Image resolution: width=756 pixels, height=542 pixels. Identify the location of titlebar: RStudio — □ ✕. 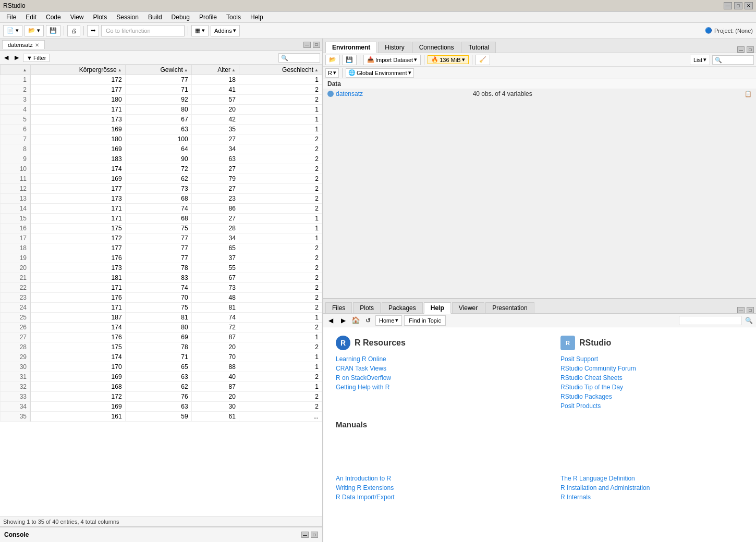
(378, 6).